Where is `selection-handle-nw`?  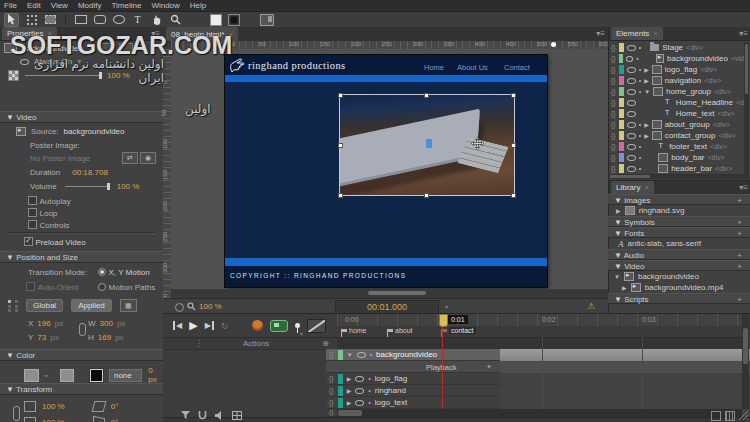
selection-handle-nw is located at coordinates (340, 96).